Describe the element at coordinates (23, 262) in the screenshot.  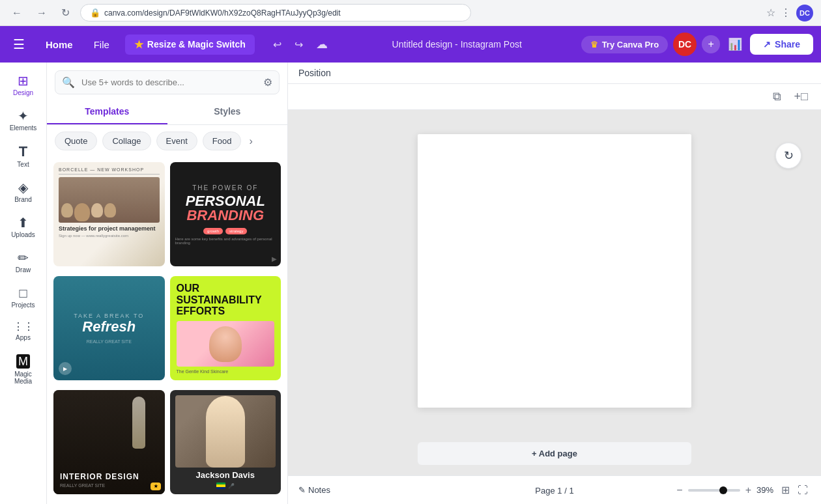
I see `sidebar-item-draw: ✏ Draw` at that location.